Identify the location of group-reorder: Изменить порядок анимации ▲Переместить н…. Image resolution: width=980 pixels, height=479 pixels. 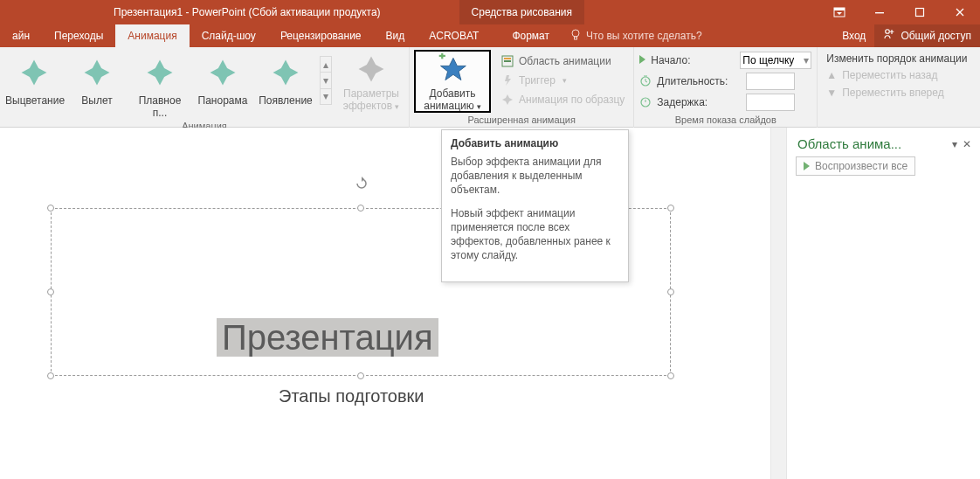
(896, 87).